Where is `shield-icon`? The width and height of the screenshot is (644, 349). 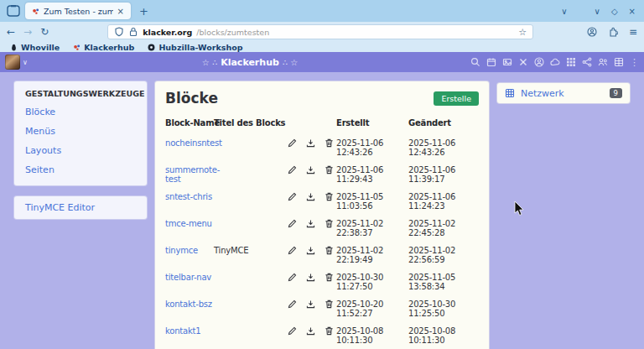
shield-icon is located at coordinates (119, 32).